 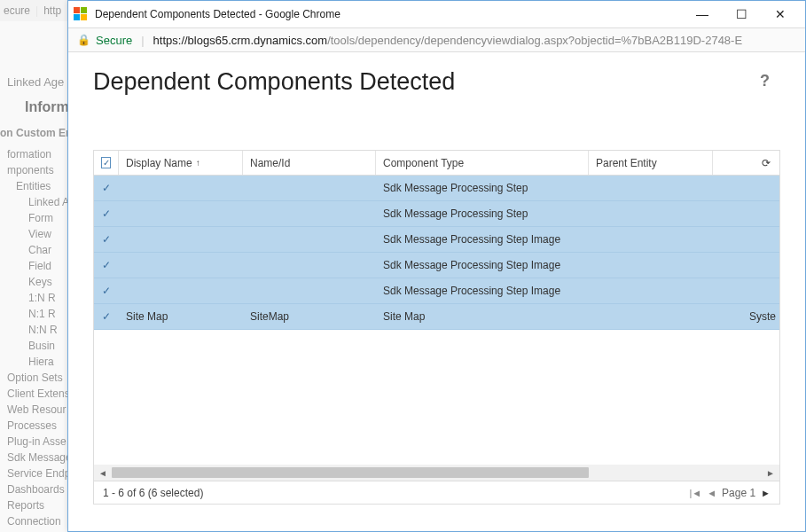 I want to click on windows-logo-icon, so click(x=81, y=14).